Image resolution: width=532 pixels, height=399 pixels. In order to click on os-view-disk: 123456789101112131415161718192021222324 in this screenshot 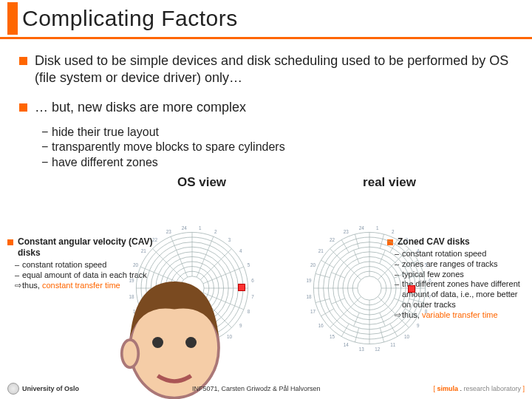, I will do `click(192, 288)`.